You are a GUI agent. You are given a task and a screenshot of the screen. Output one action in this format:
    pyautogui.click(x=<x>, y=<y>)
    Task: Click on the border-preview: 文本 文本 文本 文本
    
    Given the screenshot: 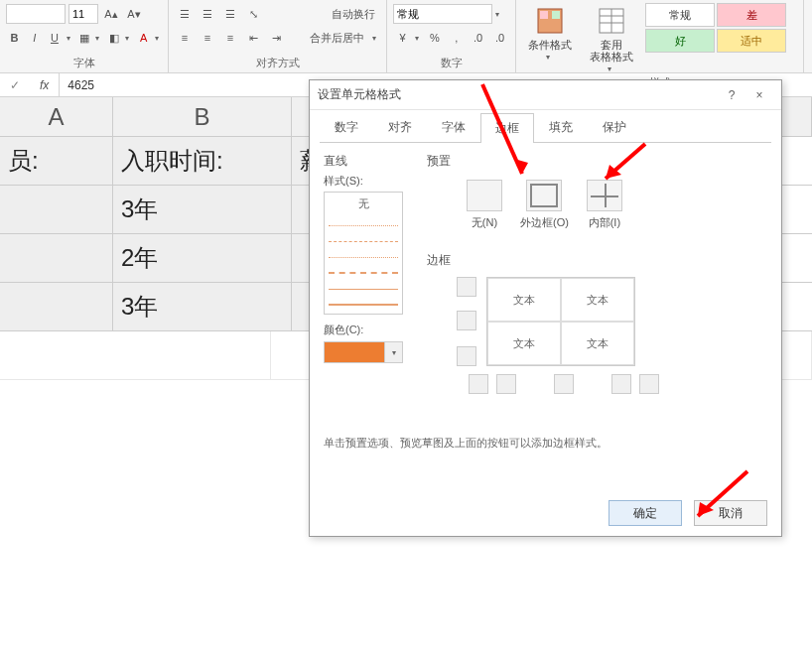 What is the action you would take?
    pyautogui.click(x=558, y=335)
    